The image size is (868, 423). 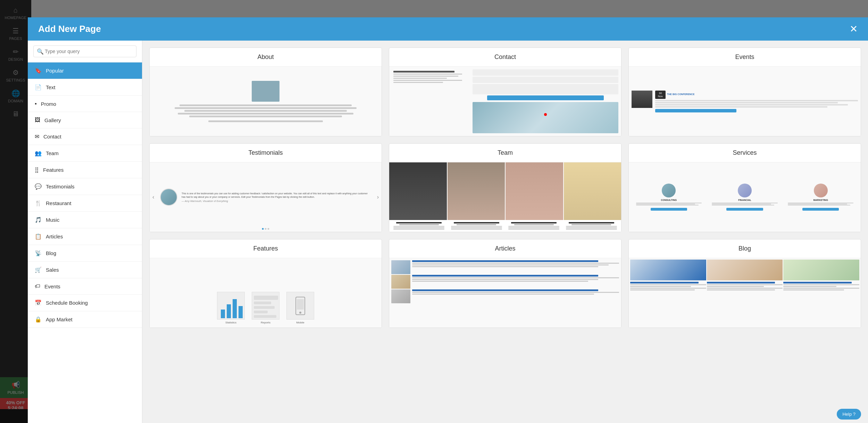 What do you see at coordinates (821, 191) in the screenshot?
I see `service-circle-marketing` at bounding box center [821, 191].